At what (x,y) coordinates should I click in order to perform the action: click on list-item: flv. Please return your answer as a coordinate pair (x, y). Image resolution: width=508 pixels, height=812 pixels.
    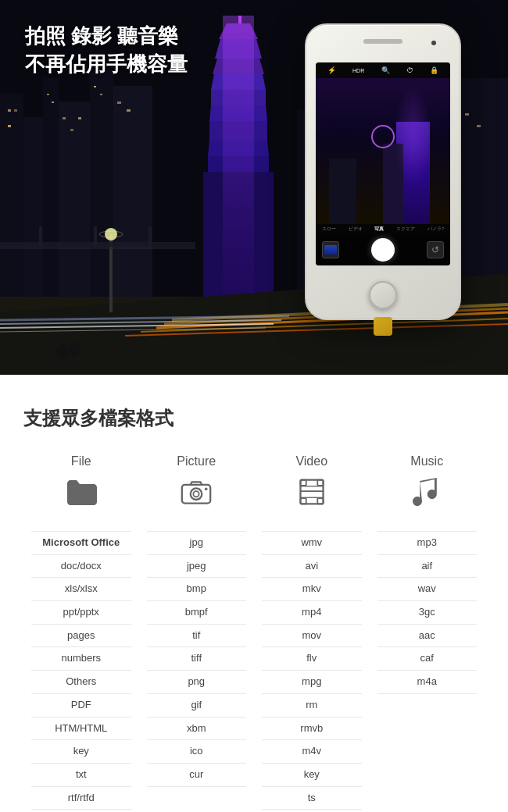
    Looking at the image, I should click on (312, 659).